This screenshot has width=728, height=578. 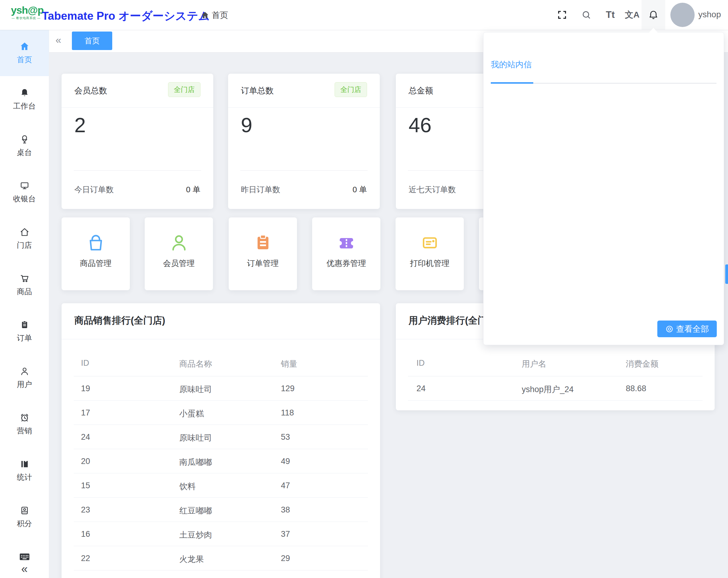 What do you see at coordinates (24, 377) in the screenshot?
I see `sidebar-item-users: 用户` at bounding box center [24, 377].